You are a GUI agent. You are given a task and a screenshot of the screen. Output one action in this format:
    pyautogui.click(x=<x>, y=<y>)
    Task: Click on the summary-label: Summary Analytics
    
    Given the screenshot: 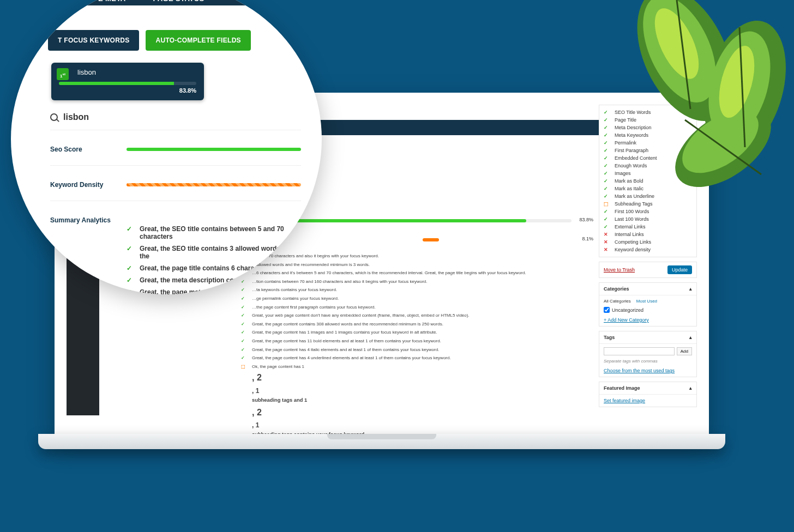 What is the action you would take?
    pyautogui.click(x=88, y=220)
    